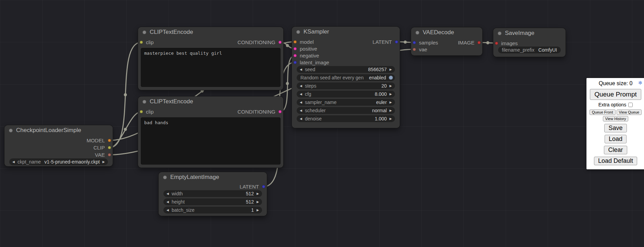 The image size is (644, 247). Describe the element at coordinates (59, 146) in the screenshot. I see `checkpoint-loader-node: CheckpointLoaderSimple MODEL CLIP VAE ◀ …` at that location.